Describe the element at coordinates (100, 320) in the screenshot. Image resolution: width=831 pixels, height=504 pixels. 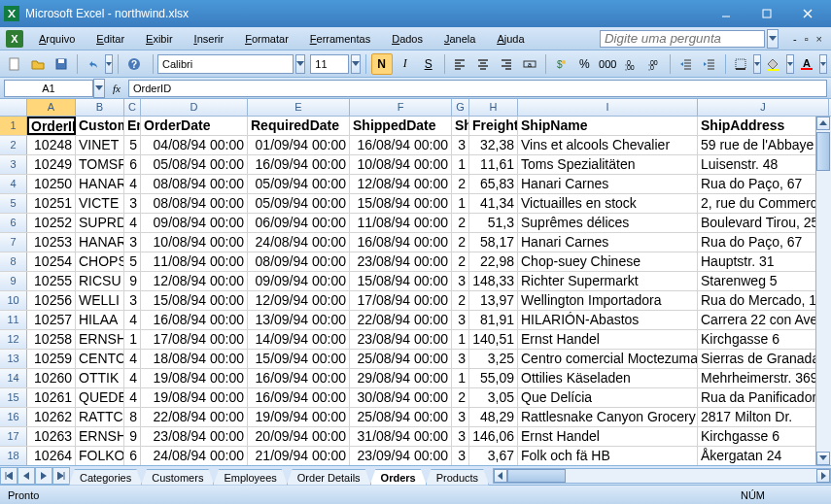
I see `cell: HILAA` at that location.